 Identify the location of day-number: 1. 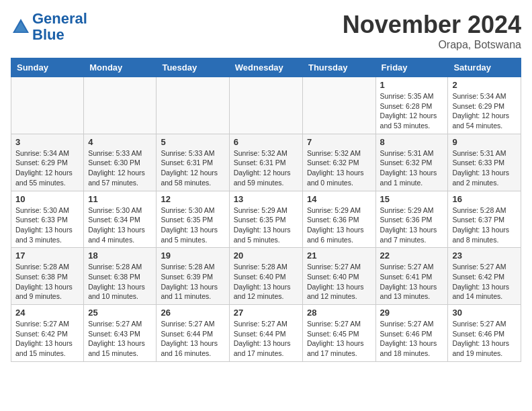
(412, 85).